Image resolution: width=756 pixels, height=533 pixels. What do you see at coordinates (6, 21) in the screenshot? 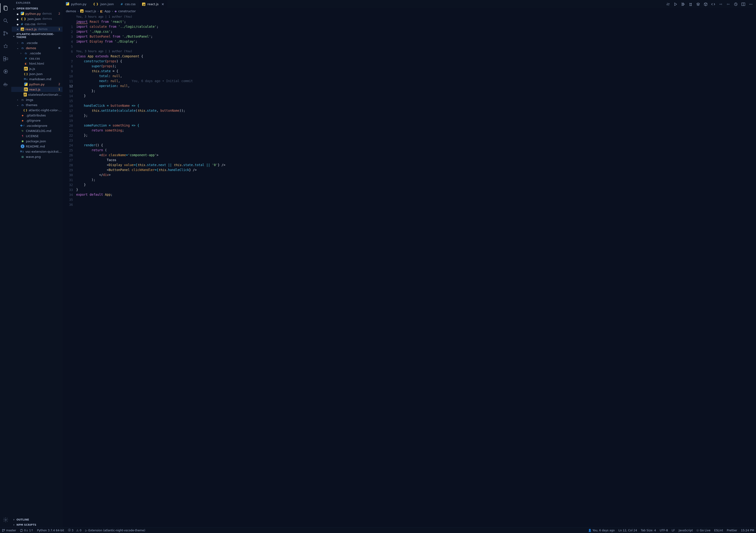
I see `activity-search-icon` at bounding box center [6, 21].